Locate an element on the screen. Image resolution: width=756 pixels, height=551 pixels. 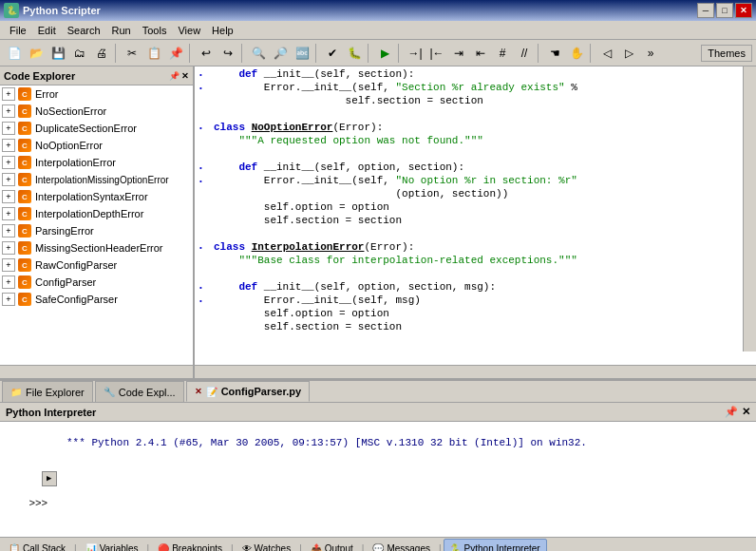
expander-interpolationmissingoptionerror: + is located at coordinates (9, 180).